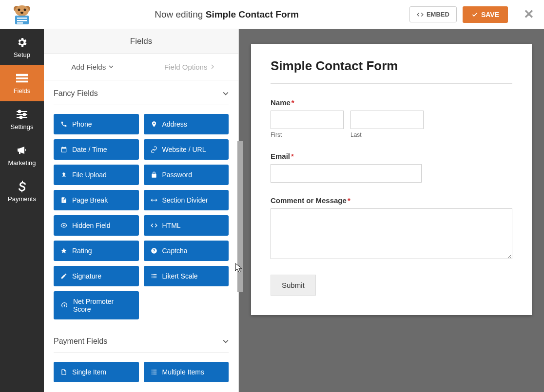 This screenshot has height=392, width=544. I want to click on comment-textarea, so click(391, 234).